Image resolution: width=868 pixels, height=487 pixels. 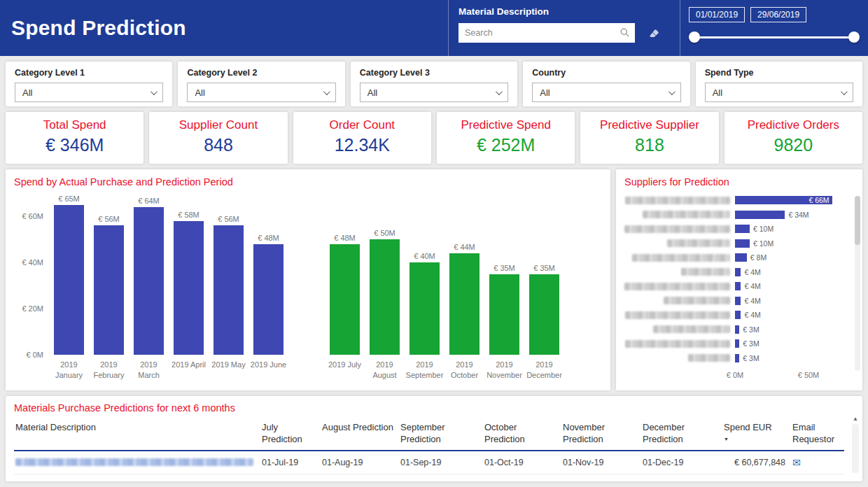 What do you see at coordinates (74, 125) in the screenshot?
I see `kpi-title: Total Spend` at bounding box center [74, 125].